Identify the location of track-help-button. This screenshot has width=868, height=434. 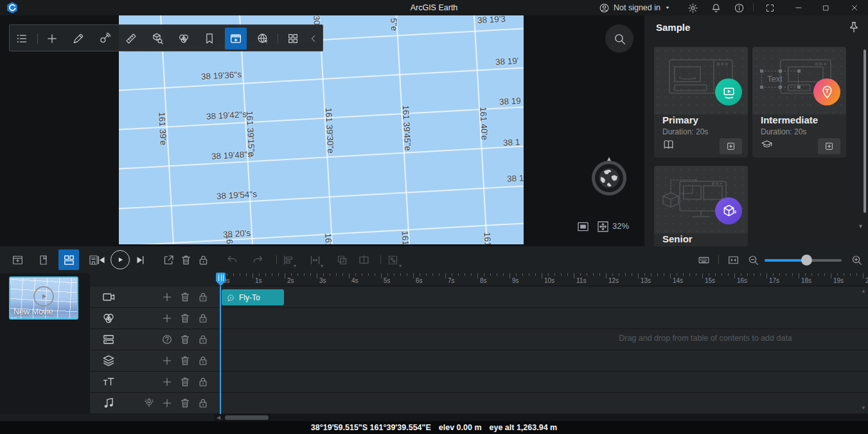
(167, 339).